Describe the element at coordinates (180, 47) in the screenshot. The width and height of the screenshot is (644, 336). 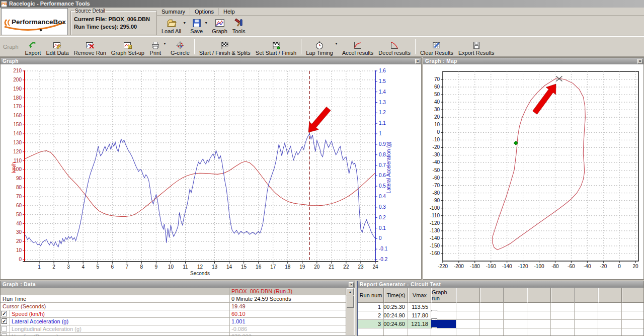
I see `g-circle-button: G-circle` at that location.